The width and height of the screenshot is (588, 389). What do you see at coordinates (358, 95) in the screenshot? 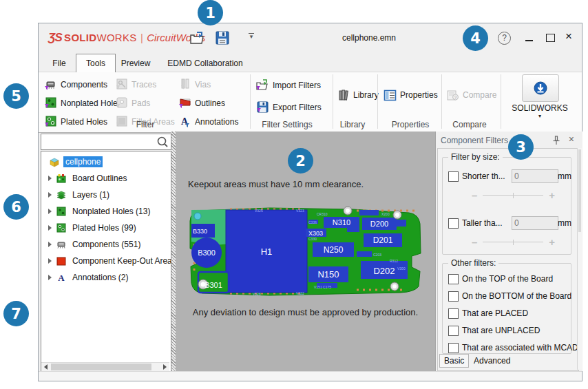
I see `library-button: Library` at bounding box center [358, 95].